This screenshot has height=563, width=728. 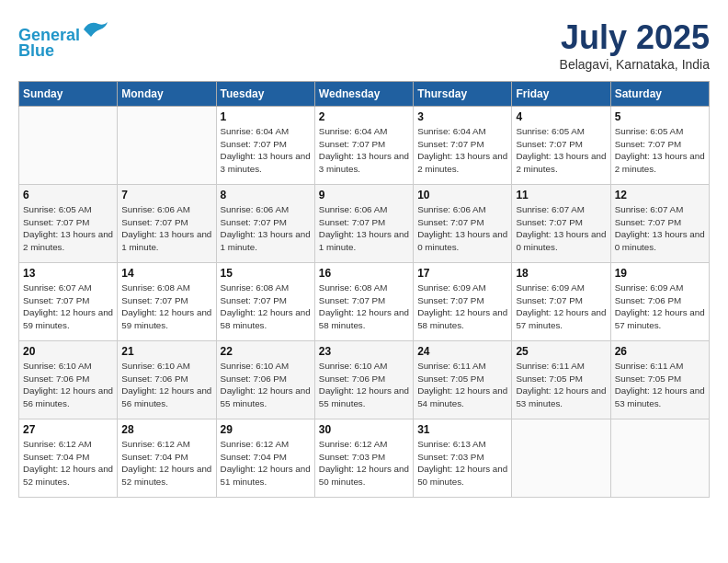 What do you see at coordinates (167, 224) in the screenshot?
I see `calendar-cell: 7Sunrise: 6:06 AM Sunset: 7:07 PM Daylig…` at bounding box center [167, 224].